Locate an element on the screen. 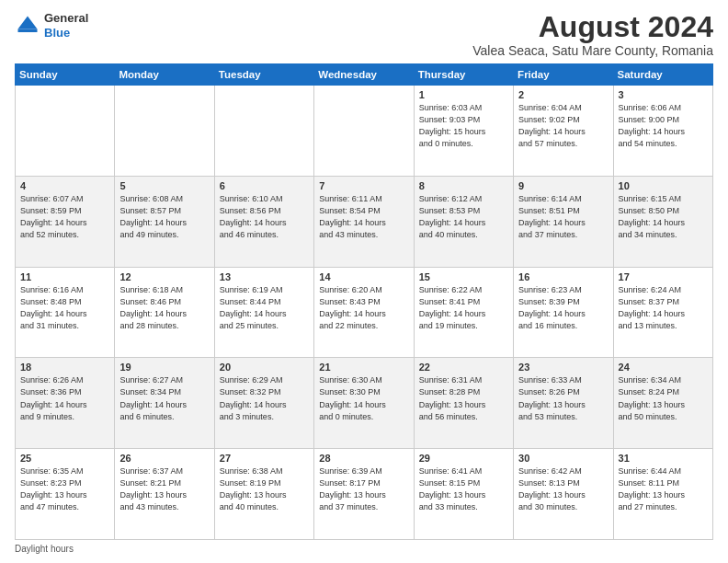 The image size is (728, 563). weekday-header: Friday is located at coordinates (563, 75).